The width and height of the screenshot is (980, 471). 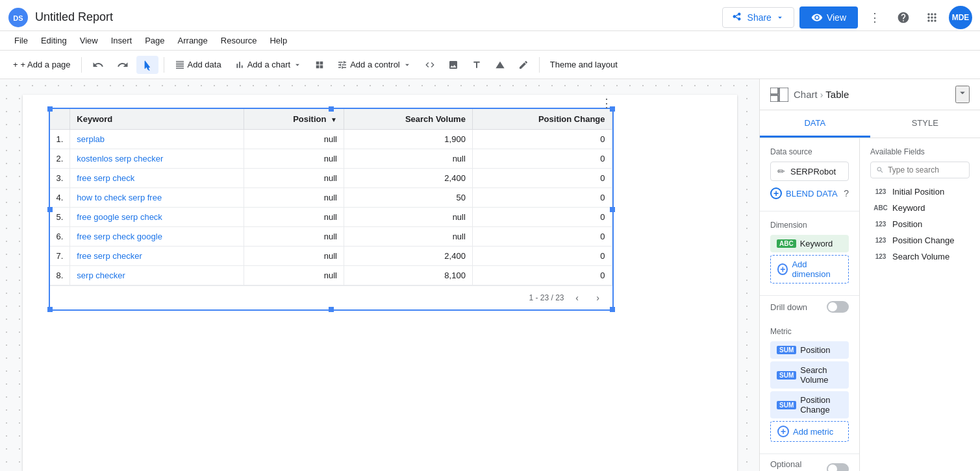 What do you see at coordinates (122, 40) in the screenshot?
I see `menu-insert: Insert` at bounding box center [122, 40].